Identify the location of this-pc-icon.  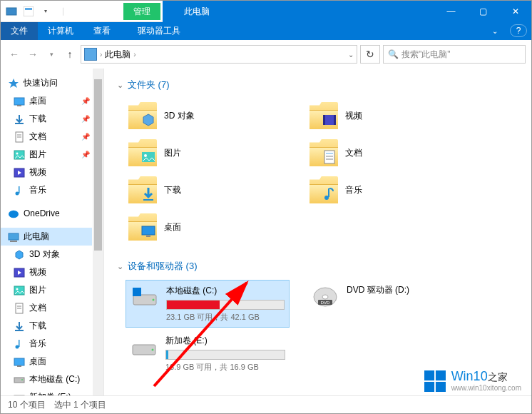
(91, 54).